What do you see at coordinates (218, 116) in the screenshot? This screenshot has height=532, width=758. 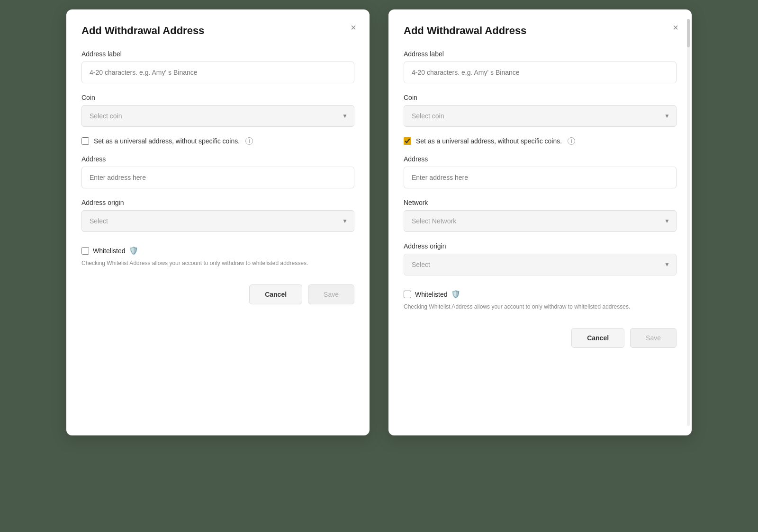 I see `coin-select-left: Select coin` at bounding box center [218, 116].